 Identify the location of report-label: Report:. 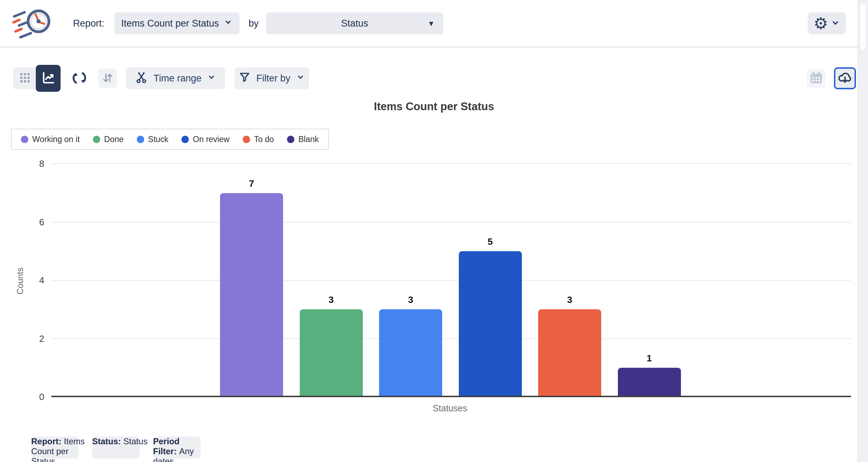
(89, 23).